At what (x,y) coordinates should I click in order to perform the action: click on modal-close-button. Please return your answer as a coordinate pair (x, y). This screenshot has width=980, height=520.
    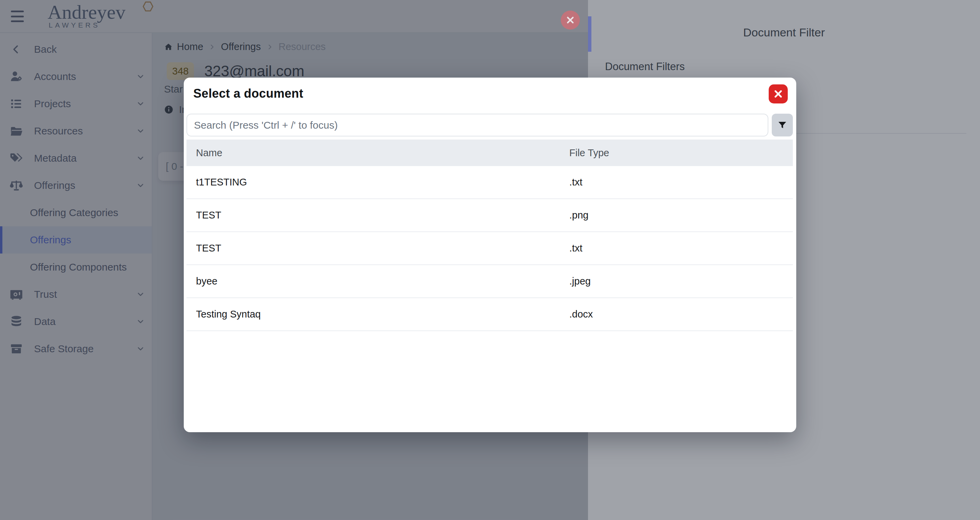
    Looking at the image, I should click on (778, 94).